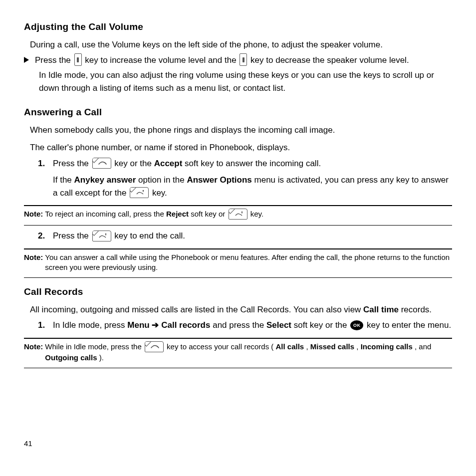 This screenshot has width=476, height=476. Describe the element at coordinates (220, 346) in the screenshot. I see `text: key to access your call records (` at that location.